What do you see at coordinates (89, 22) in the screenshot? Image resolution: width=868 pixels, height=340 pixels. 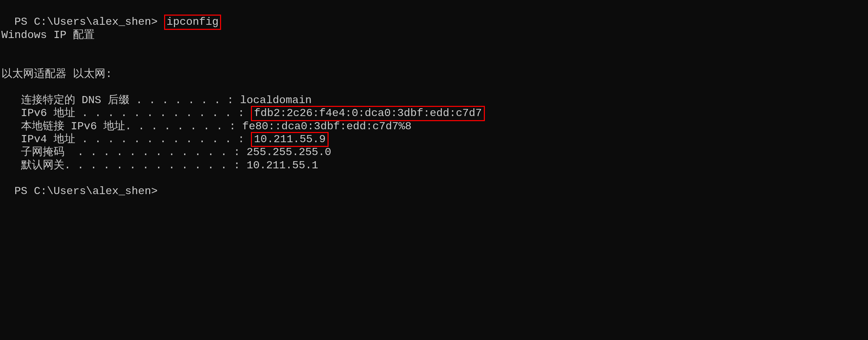 I see `prompt-prefix: PS C:\Users\alex_shen>` at bounding box center [89, 22].